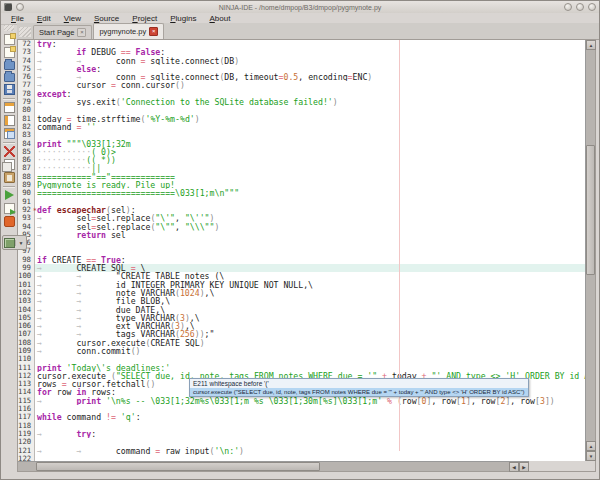 This screenshot has width=600, height=480. Describe the element at coordinates (524, 467) in the screenshot. I see `scroll-right-button` at that location.